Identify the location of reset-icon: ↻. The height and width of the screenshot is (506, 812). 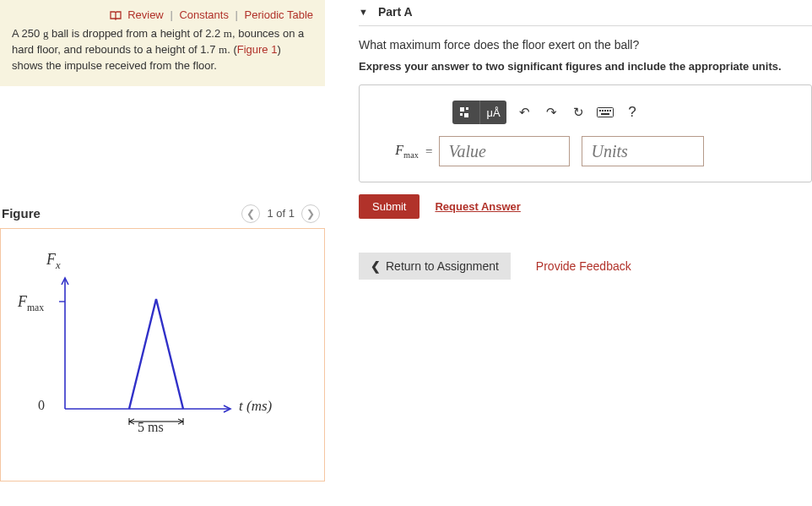
(578, 112).